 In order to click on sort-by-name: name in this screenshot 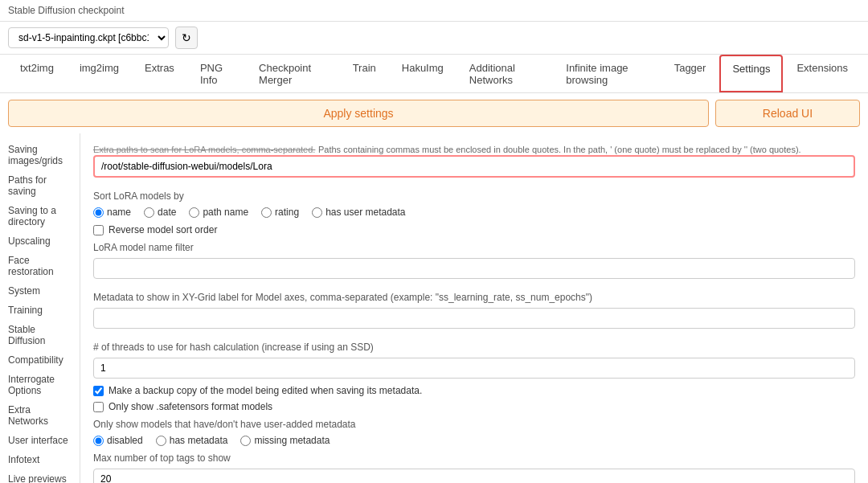, I will do `click(113, 212)`.